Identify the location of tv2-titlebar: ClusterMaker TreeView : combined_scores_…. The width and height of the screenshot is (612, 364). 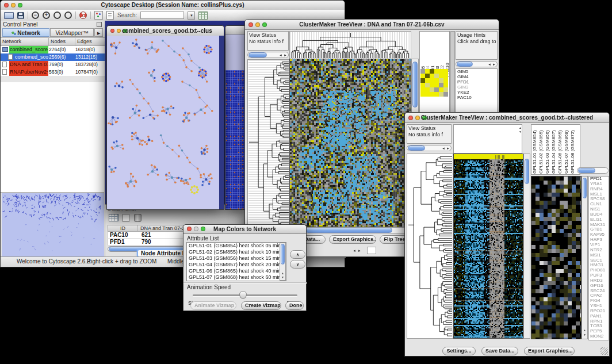
(507, 118).